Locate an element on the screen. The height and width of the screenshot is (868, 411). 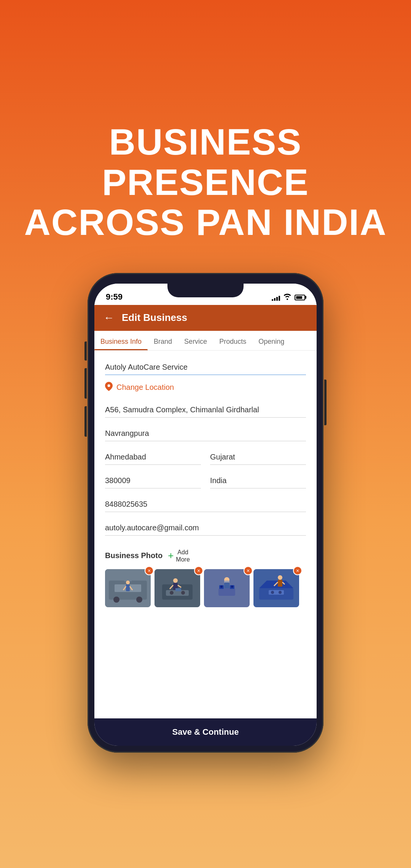
address1-field is located at coordinates (206, 413).